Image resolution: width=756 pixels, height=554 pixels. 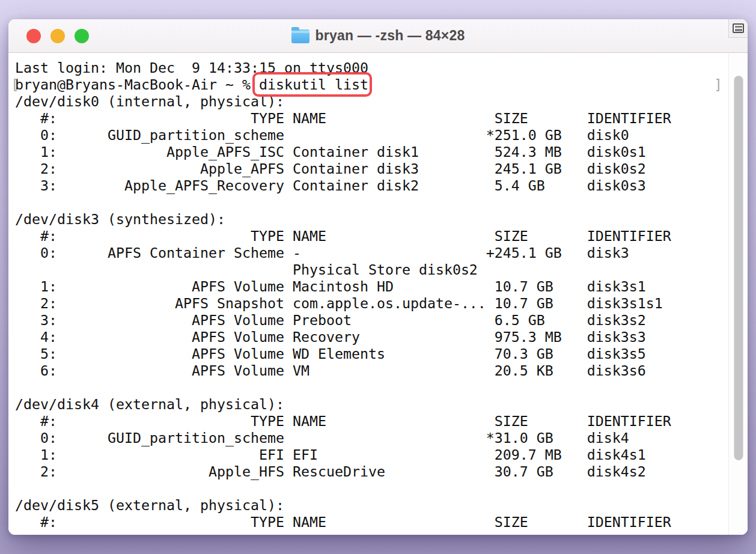 I want to click on terminal-line: 5: APFS Volume WD Elements 70.3 GB disk3…, so click(x=363, y=354).